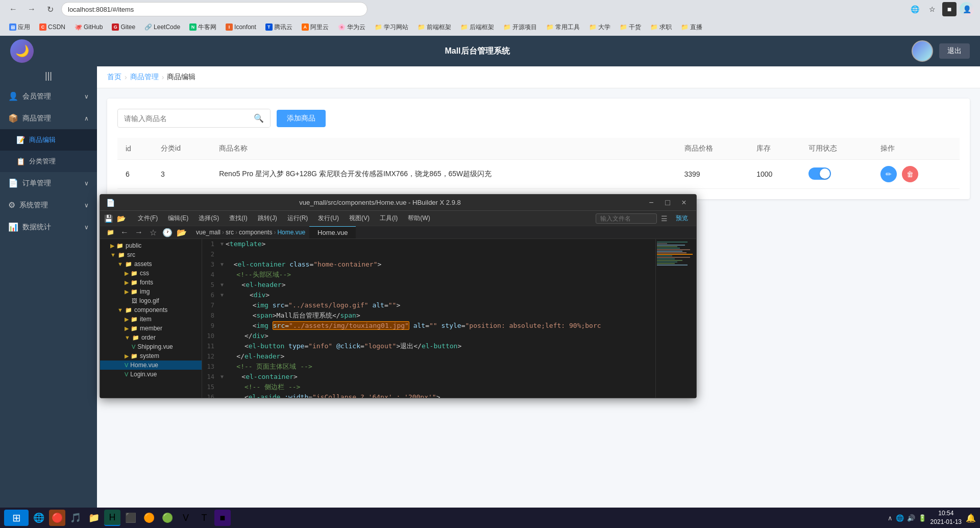 The height and width of the screenshot is (528, 980). I want to click on filter-icon-button: ☰, so click(665, 219).